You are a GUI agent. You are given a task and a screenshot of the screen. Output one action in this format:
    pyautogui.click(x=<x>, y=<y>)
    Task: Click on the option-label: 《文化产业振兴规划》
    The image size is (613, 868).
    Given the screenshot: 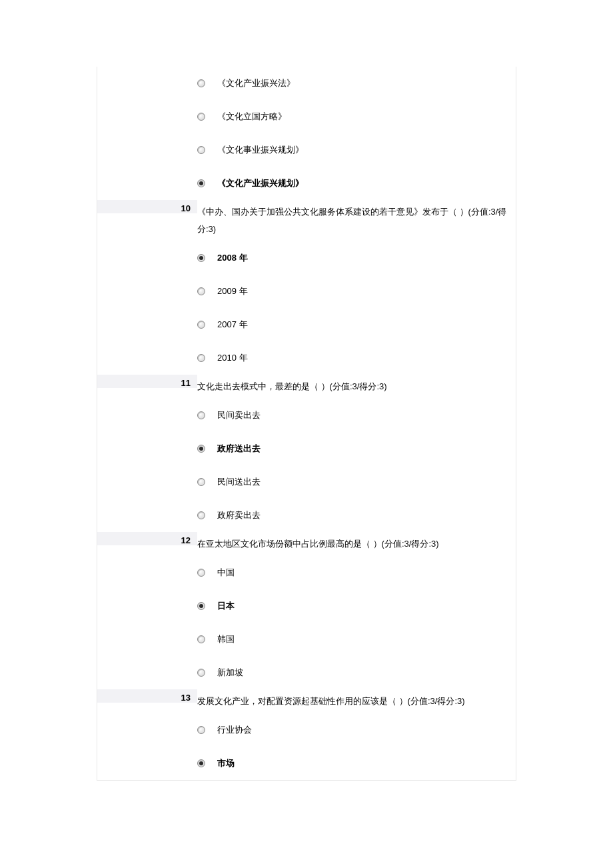 What is the action you would take?
    pyautogui.click(x=261, y=183)
    